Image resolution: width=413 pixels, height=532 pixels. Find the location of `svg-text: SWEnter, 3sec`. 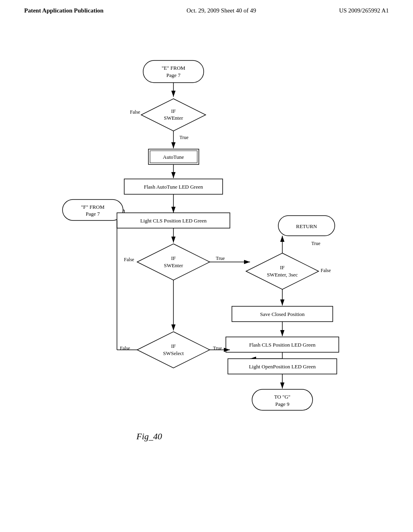

svg-text: SWEnter, 3sec is located at coordinates (282, 275).